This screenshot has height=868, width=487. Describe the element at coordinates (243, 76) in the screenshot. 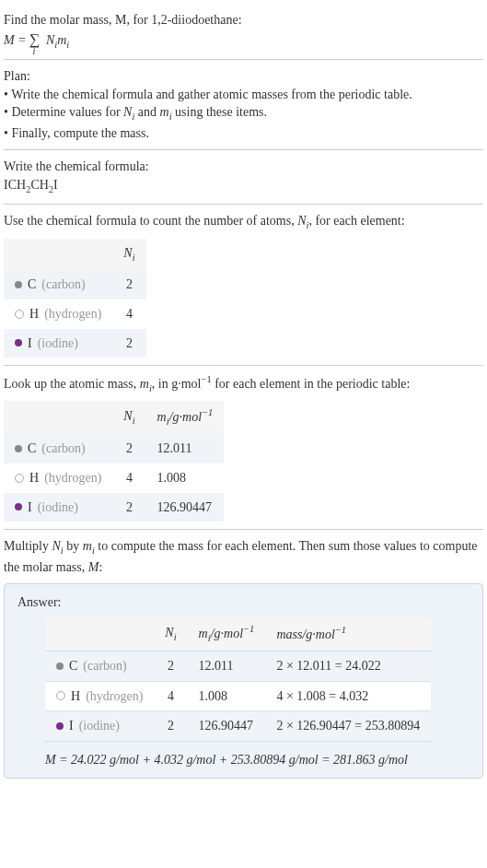

I see `plan-heading: Plan:` at that location.